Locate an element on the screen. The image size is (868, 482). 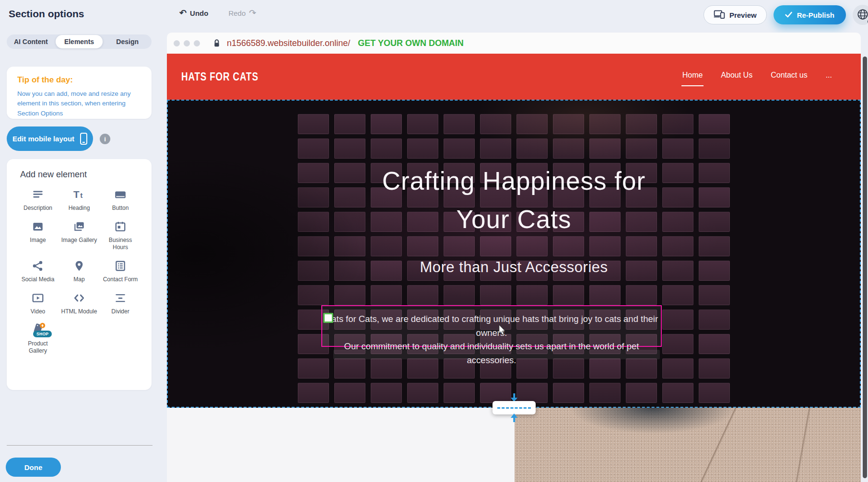
nav-item-about-us: About Us is located at coordinates (737, 77).